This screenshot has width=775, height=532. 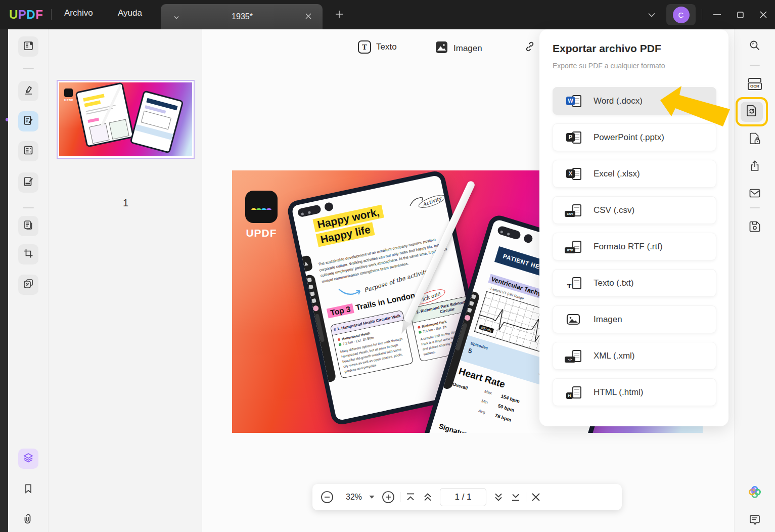 I want to click on page-indicator-input: 1 / 1, so click(x=463, y=497).